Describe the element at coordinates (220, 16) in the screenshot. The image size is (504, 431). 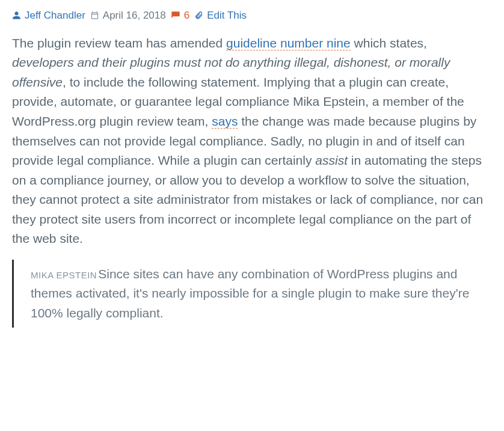
I see `edit-meta: Edit This` at that location.